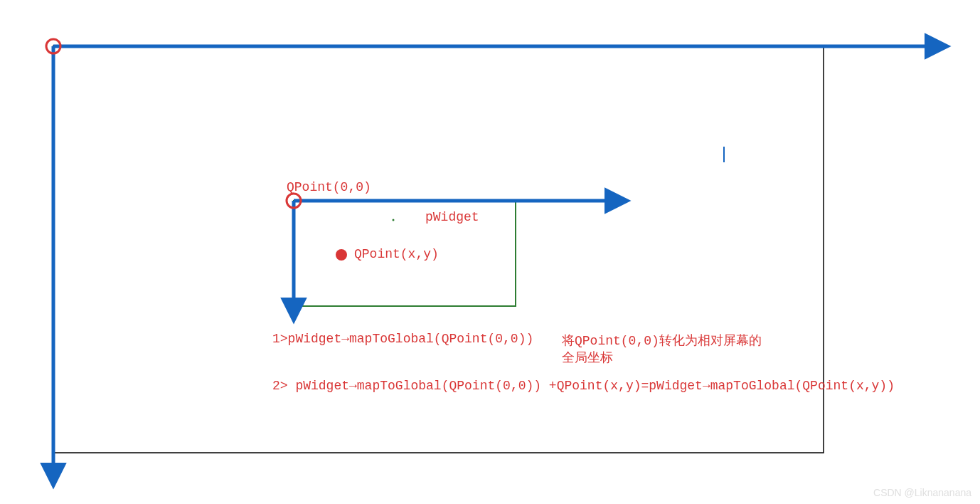  What do you see at coordinates (403, 339) in the screenshot?
I see `note-1a: 1>pWidget→mapToGlobal(QPoint(0,0))` at bounding box center [403, 339].